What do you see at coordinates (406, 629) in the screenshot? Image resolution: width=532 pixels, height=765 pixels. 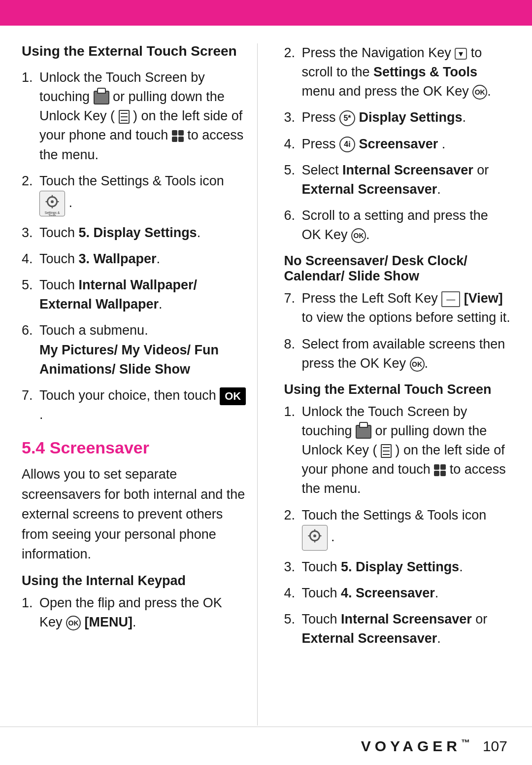 I see `list-content: Touch Internal Screensaver or External S…` at bounding box center [406, 629].